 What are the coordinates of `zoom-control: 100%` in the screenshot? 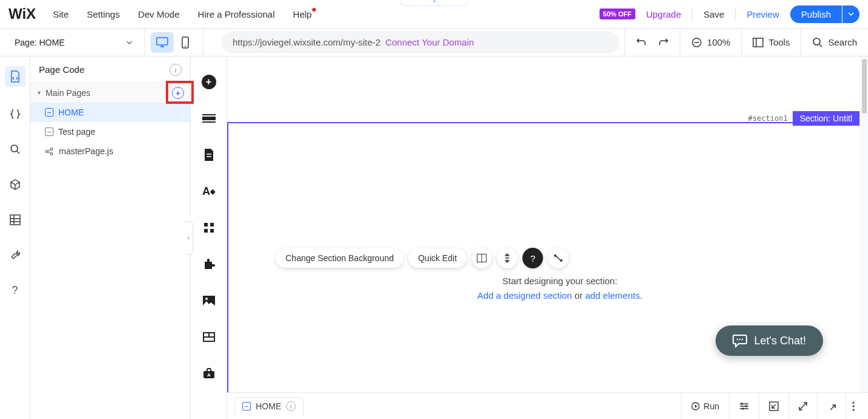 It's located at (711, 43).